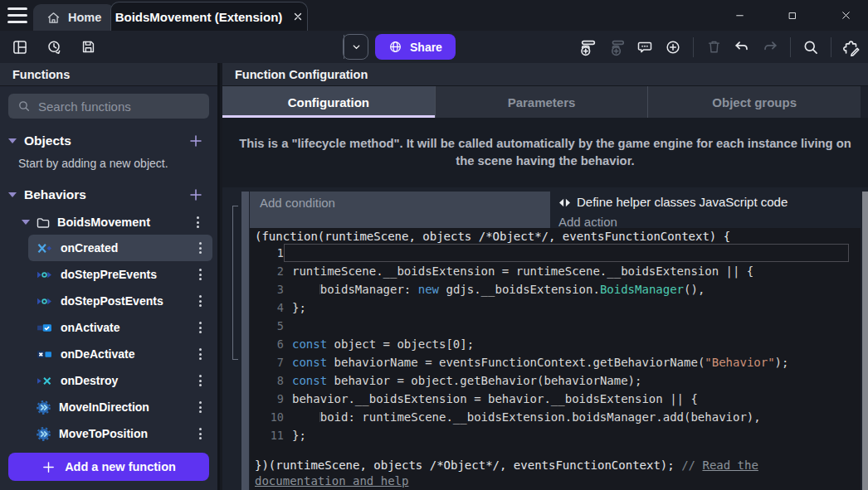 This screenshot has width=868, height=490. Describe the element at coordinates (54, 46) in the screenshot. I see `toolbar-left` at that location.